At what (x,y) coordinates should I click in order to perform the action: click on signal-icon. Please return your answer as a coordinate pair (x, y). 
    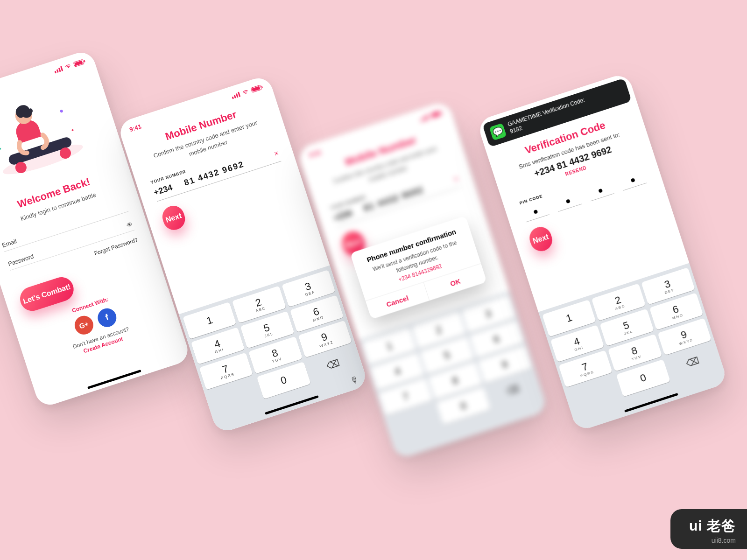
    Looking at the image, I should click on (236, 95).